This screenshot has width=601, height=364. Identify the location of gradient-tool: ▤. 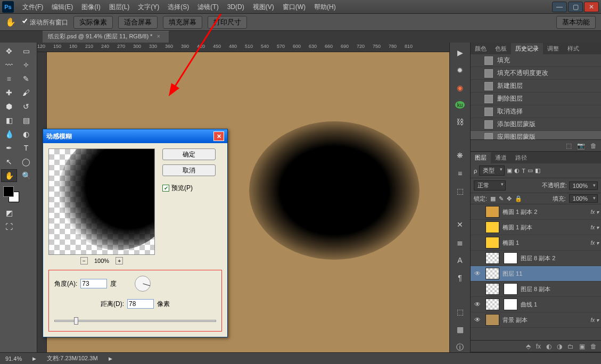
(26, 120).